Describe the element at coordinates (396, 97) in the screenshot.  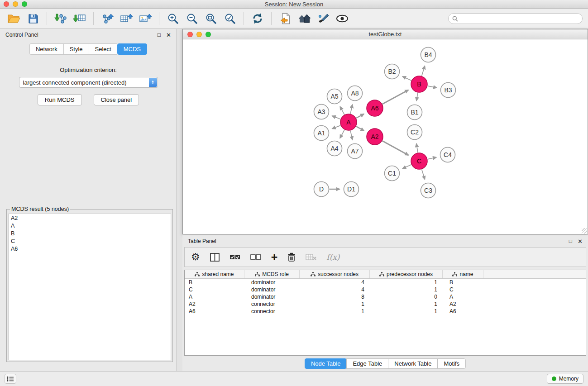
I see `graph-edge-A6-B` at that location.